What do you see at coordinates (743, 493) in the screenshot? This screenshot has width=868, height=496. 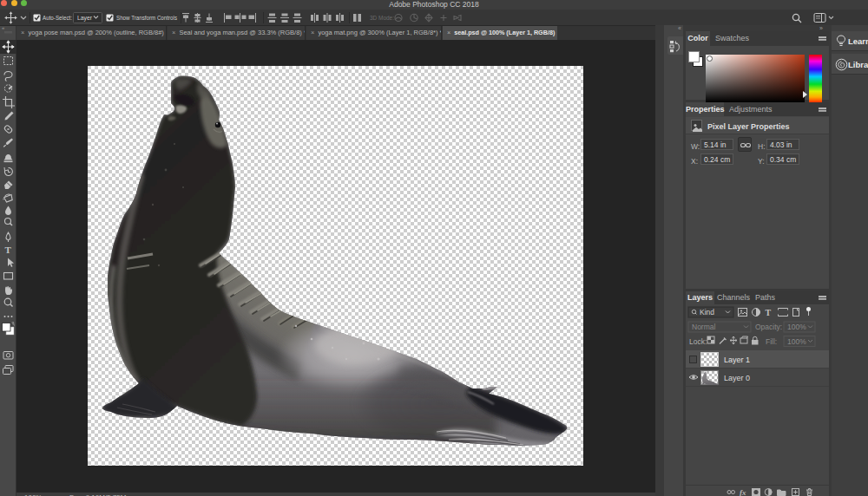 I see `svg-text: fx` at bounding box center [743, 493].